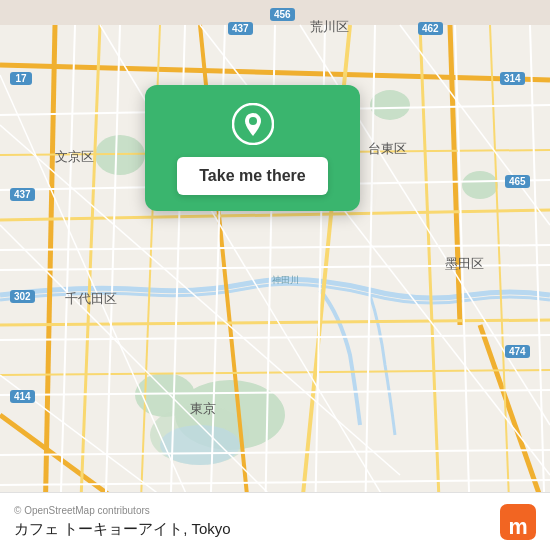 Image resolution: width=550 pixels, height=550 pixels. I want to click on district-tokyo: 東京, so click(203, 409).